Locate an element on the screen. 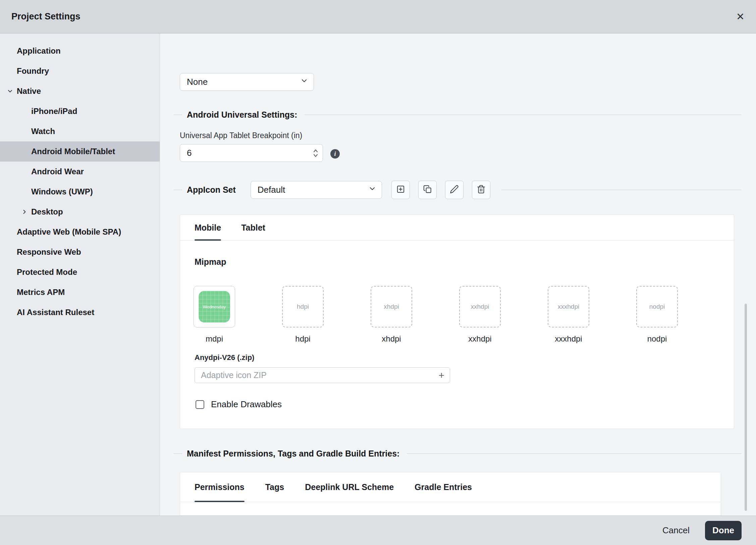 This screenshot has width=756, height=545. sidebar-item-label: Android Wear is located at coordinates (58, 172).